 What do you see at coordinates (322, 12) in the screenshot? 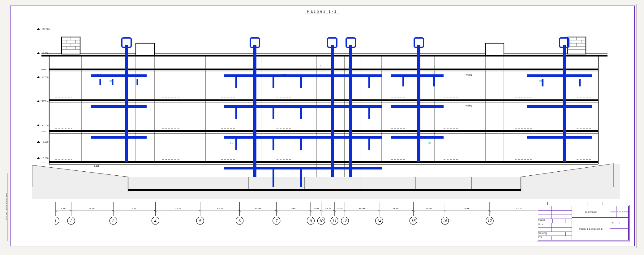
I see `section-title-text: Разрез 1-1` at bounding box center [322, 12].